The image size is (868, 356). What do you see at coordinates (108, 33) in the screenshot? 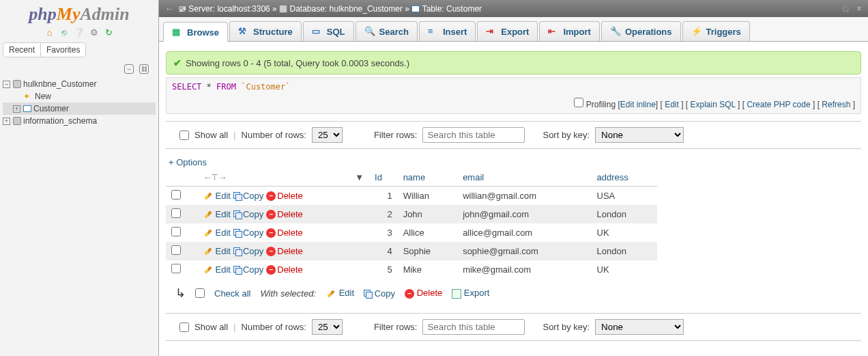
I see `reload-icon: ↻` at bounding box center [108, 33].